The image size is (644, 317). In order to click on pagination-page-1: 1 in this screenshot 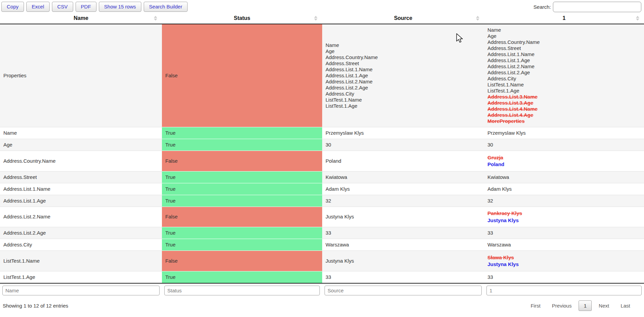, I will do `click(585, 306)`.